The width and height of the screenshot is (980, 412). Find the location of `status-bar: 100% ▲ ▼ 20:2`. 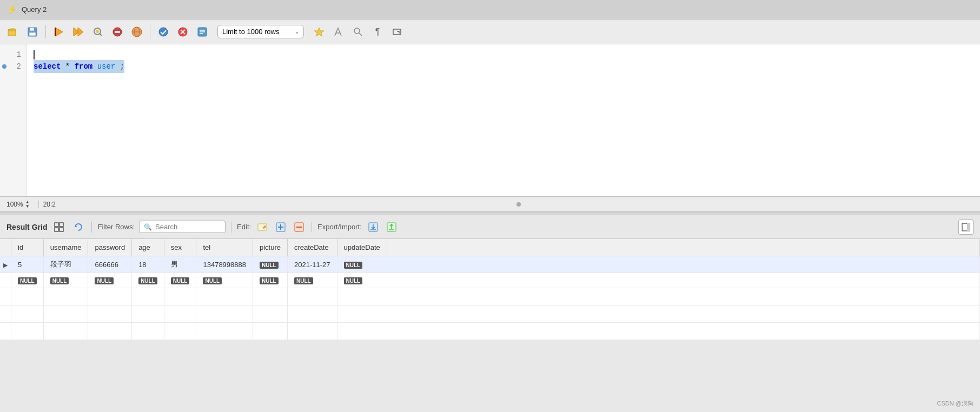

status-bar: 100% ▲ ▼ 20:2 is located at coordinates (490, 204).